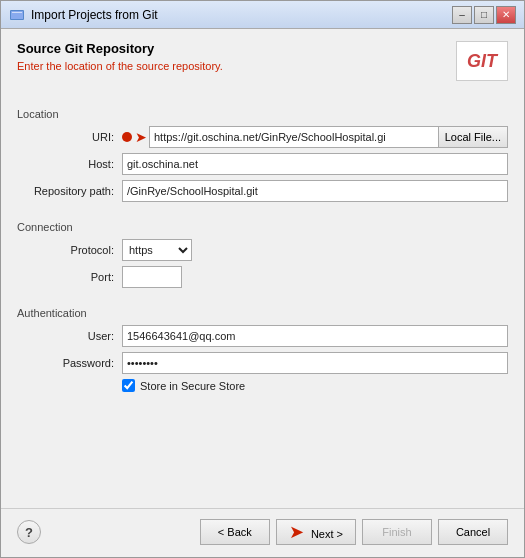 The height and width of the screenshot is (558, 525). Describe the element at coordinates (473, 532) in the screenshot. I see `cancel-button: Cancel` at that location.